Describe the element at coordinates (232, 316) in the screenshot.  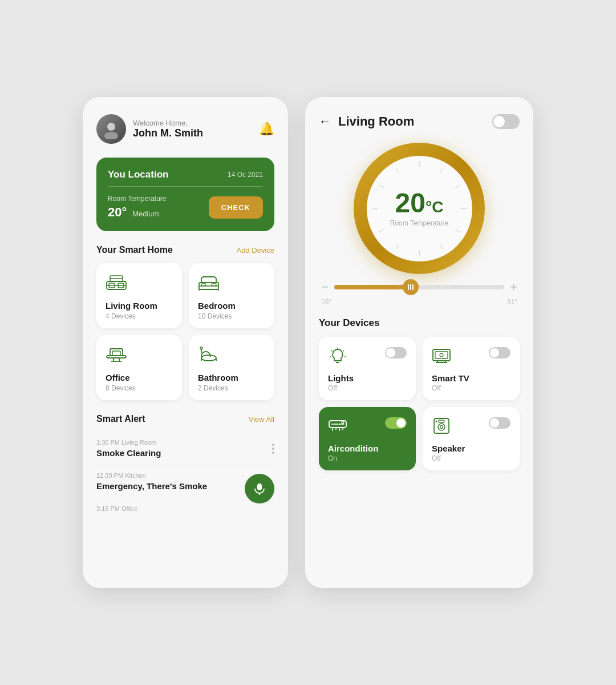
I see `bedroom-devices: 10 Devices` at that location.